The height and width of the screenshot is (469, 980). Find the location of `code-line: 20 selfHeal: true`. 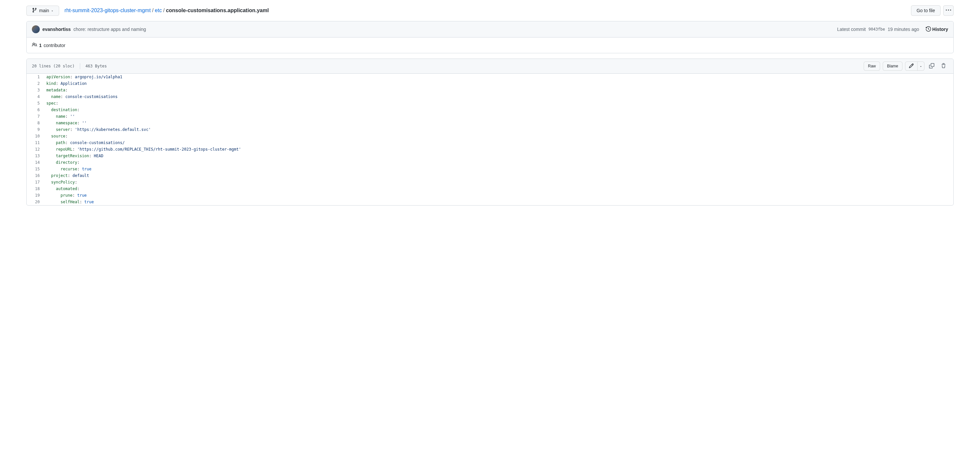

code-line: 20 selfHeal: true is located at coordinates (490, 202).